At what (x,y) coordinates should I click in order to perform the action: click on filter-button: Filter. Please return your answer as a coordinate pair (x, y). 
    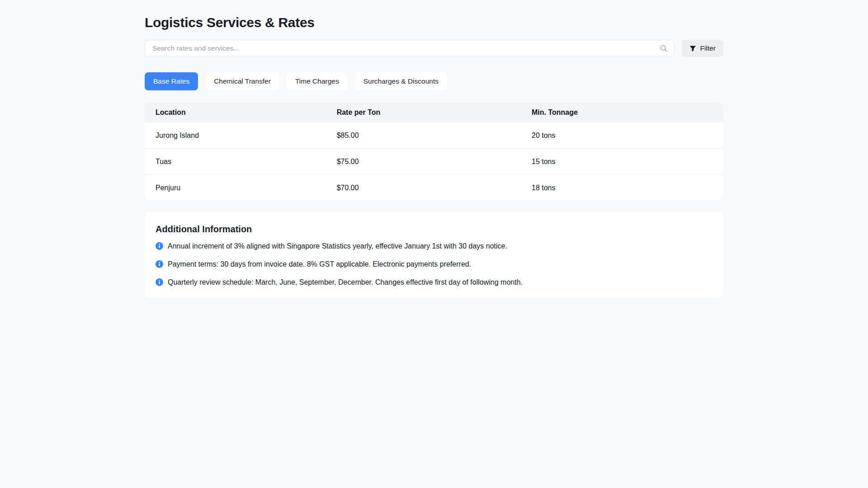
    Looking at the image, I should click on (703, 48).